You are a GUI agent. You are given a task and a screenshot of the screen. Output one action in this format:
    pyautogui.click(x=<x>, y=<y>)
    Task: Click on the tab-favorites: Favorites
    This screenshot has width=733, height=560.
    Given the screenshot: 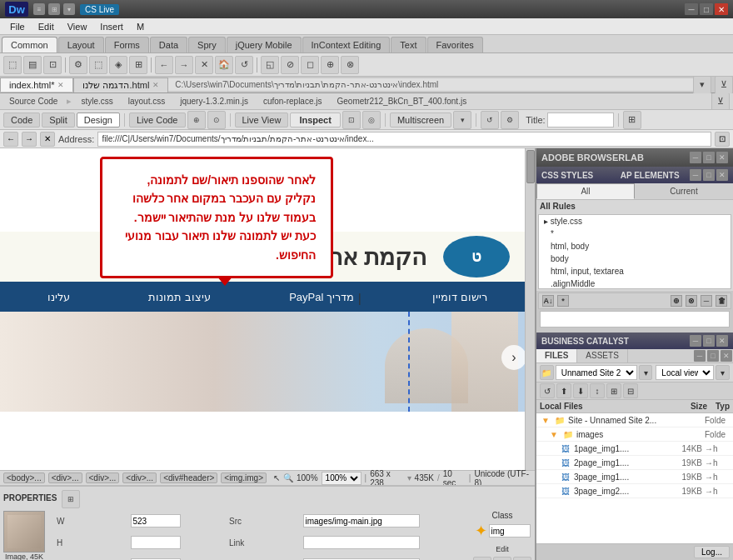 What is the action you would take?
    pyautogui.click(x=455, y=45)
    